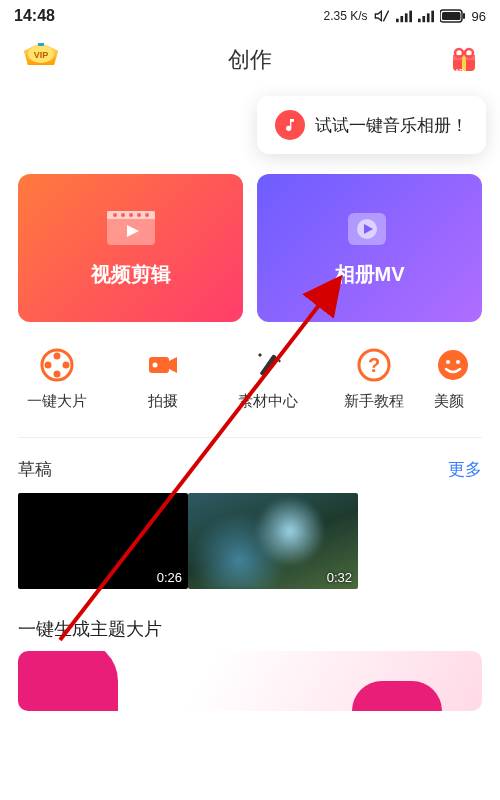 This screenshot has height=800, width=500. What do you see at coordinates (57, 378) in the screenshot?
I see `tool-one-click-movie: 一键大片` at bounding box center [57, 378].